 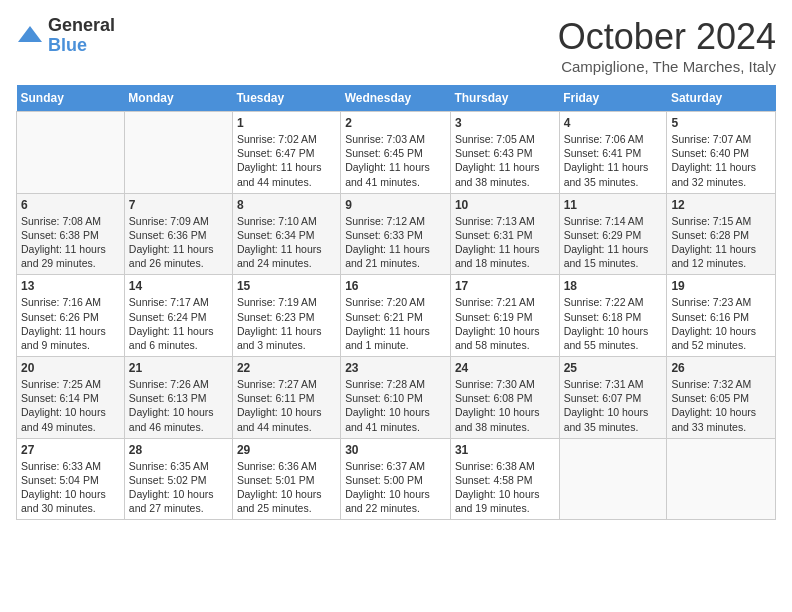 What do you see at coordinates (614, 324) in the screenshot?
I see `day-info: Sunrise: 7:22 AM Sunset: 6:18 PM Dayligh…` at bounding box center [614, 324].